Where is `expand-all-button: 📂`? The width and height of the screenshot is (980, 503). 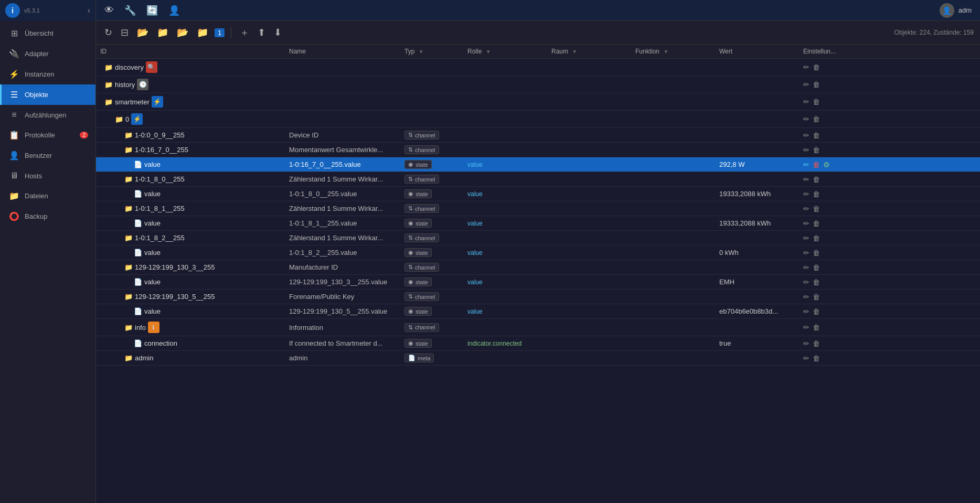 expand-all-button: 📂 is located at coordinates (143, 33).